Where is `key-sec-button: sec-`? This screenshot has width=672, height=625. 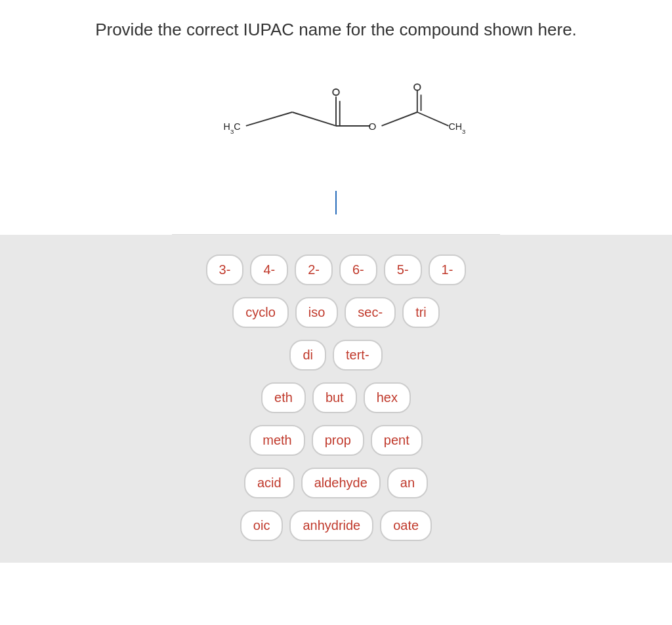 key-sec-button: sec- is located at coordinates (370, 312).